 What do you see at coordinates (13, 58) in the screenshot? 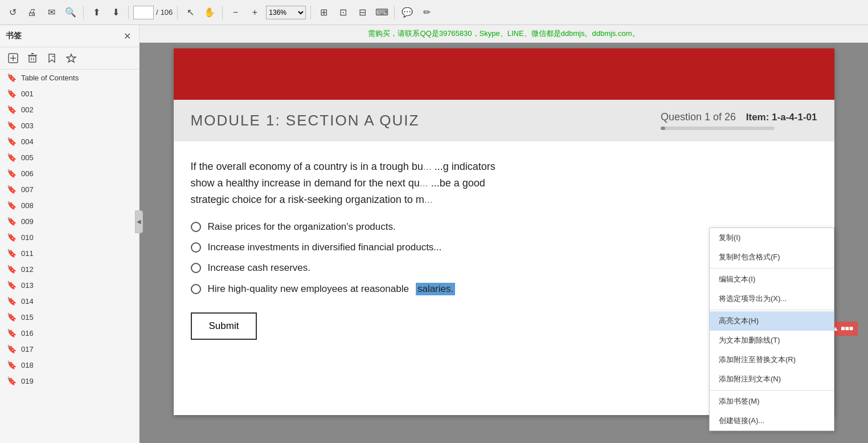
I see `sidebar-add-button` at bounding box center [13, 58].